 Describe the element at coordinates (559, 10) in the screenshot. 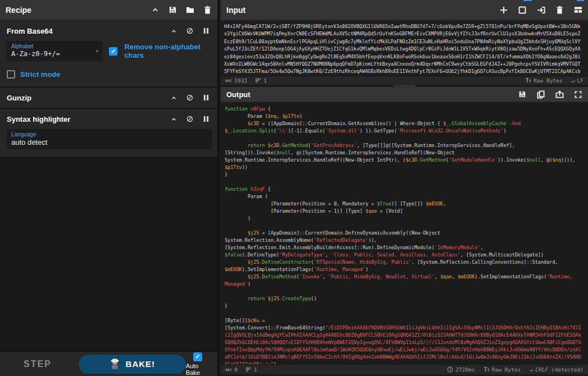

I see `clear-io-trash-icon` at that location.